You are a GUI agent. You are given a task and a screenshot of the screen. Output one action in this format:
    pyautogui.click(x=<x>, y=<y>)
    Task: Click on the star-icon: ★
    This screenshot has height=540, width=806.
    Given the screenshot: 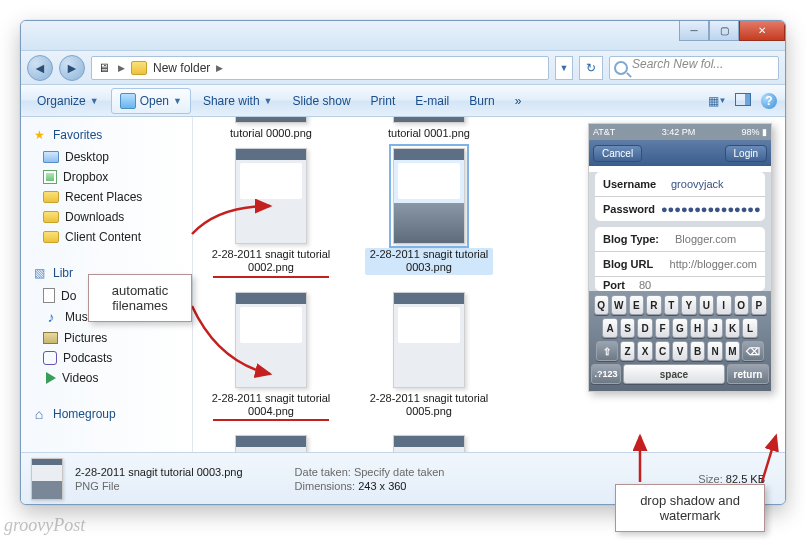 What is the action you would take?
    pyautogui.click(x=39, y=135)
    